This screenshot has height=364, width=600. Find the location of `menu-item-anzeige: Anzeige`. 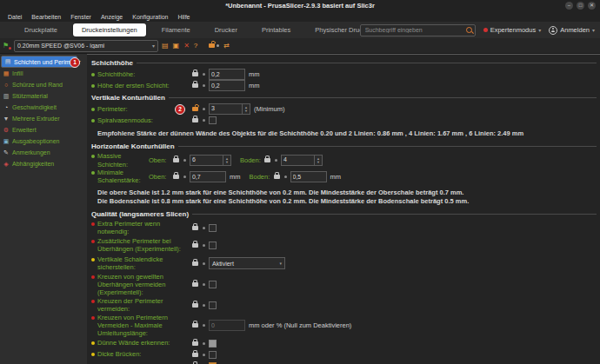

menu-item-anzeige: Anzeige is located at coordinates (111, 17).